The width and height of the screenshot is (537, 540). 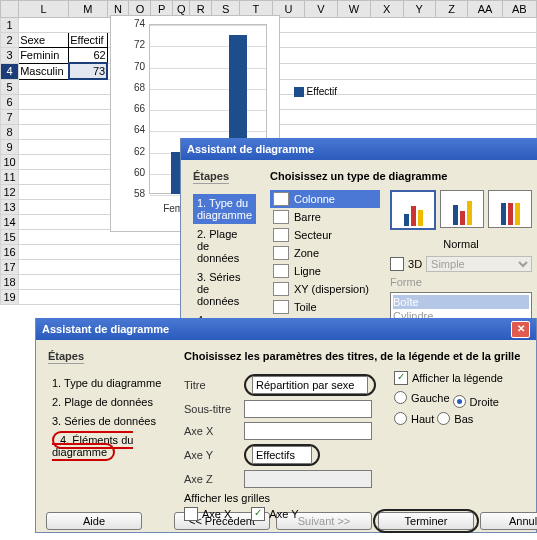 I want to click on gridy-checkbox: ✓Axe Y, so click(x=274, y=514).